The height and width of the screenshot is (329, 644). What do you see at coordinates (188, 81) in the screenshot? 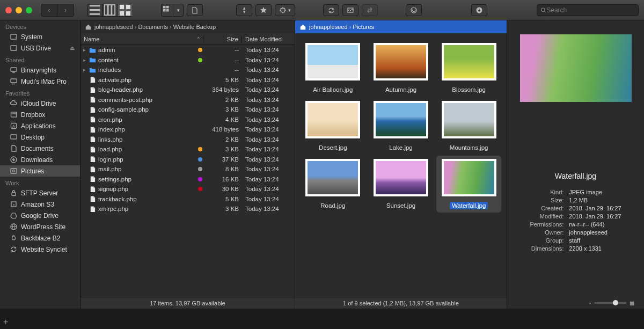
I see `file-row: activate.php 5 KB Today 13:24` at bounding box center [188, 81].